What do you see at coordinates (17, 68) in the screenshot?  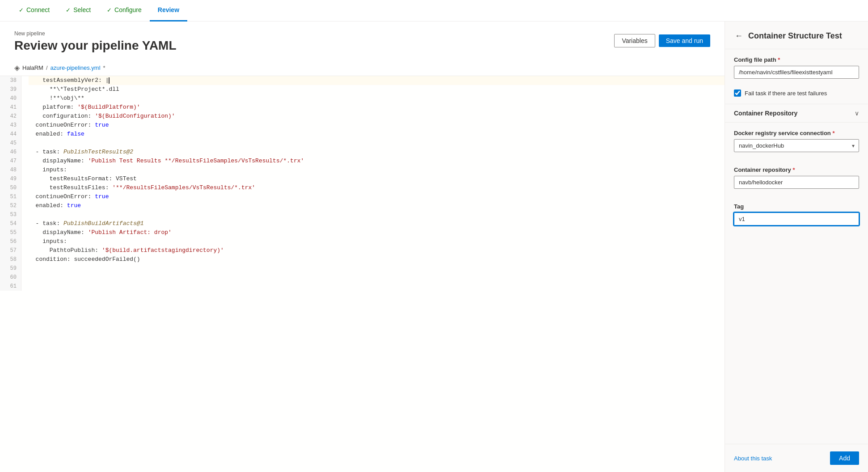 I see `repo-icon: ◈` at bounding box center [17, 68].